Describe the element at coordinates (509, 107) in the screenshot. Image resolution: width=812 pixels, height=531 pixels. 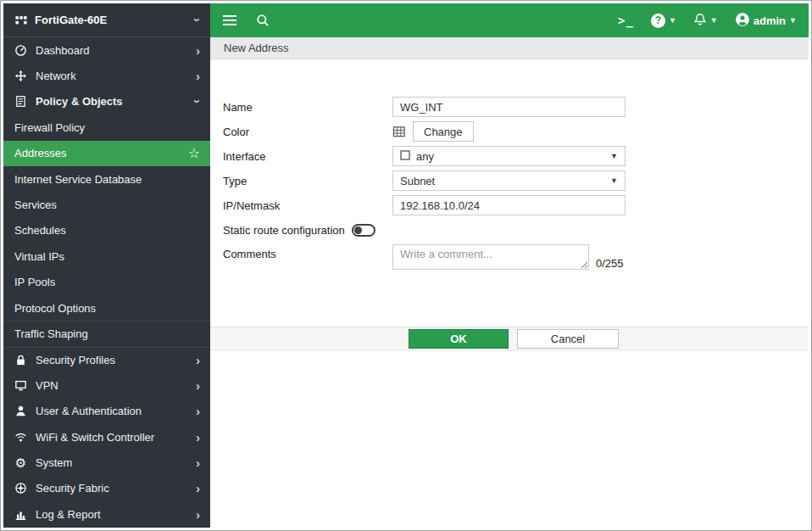
I see `name-input` at that location.